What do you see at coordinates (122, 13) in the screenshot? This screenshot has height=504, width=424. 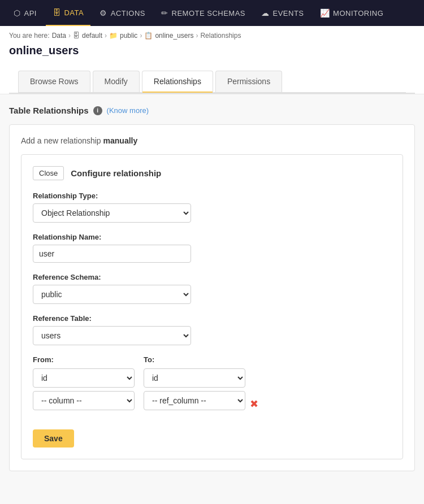 I see `nav-actions: ⚙ ACTIONS` at bounding box center [122, 13].